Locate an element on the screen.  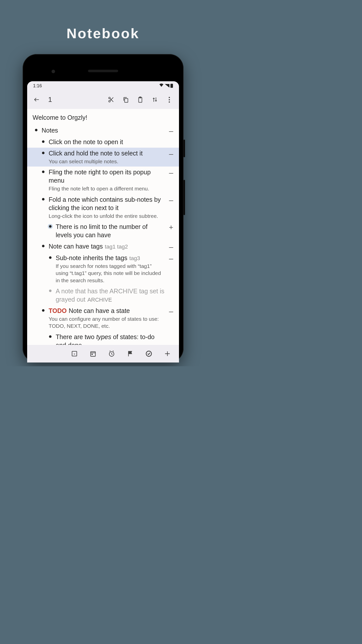
bottom-toolbar is located at coordinates (103, 354).